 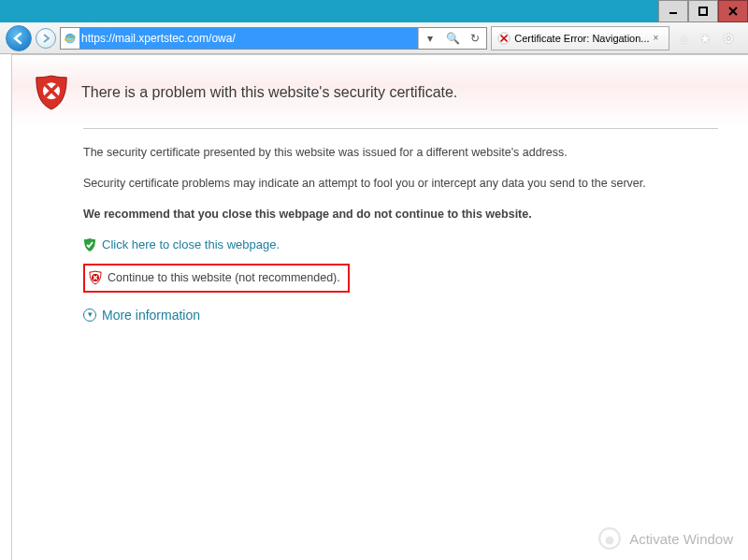 What do you see at coordinates (582, 38) in the screenshot?
I see `tab-title: Certificate Error: Navigation...` at bounding box center [582, 38].